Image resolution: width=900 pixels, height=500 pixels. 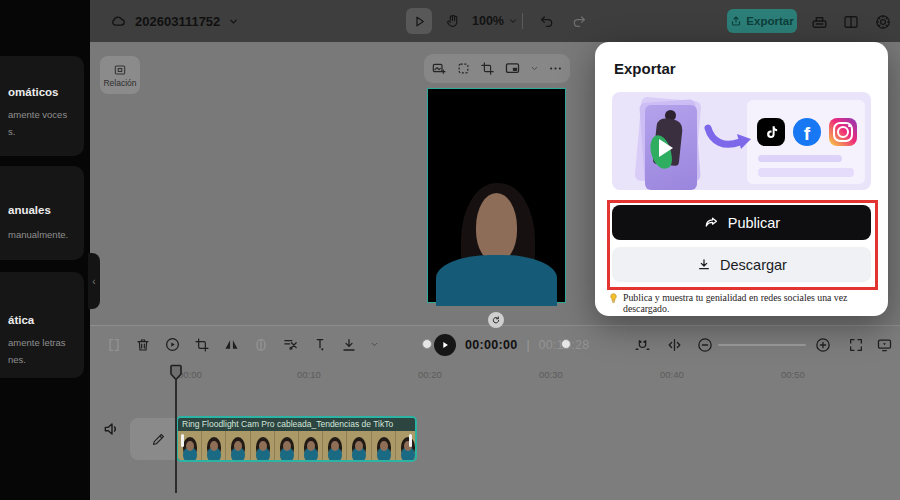 What do you see at coordinates (579, 21) in the screenshot?
I see `redo-icon` at bounding box center [579, 21].